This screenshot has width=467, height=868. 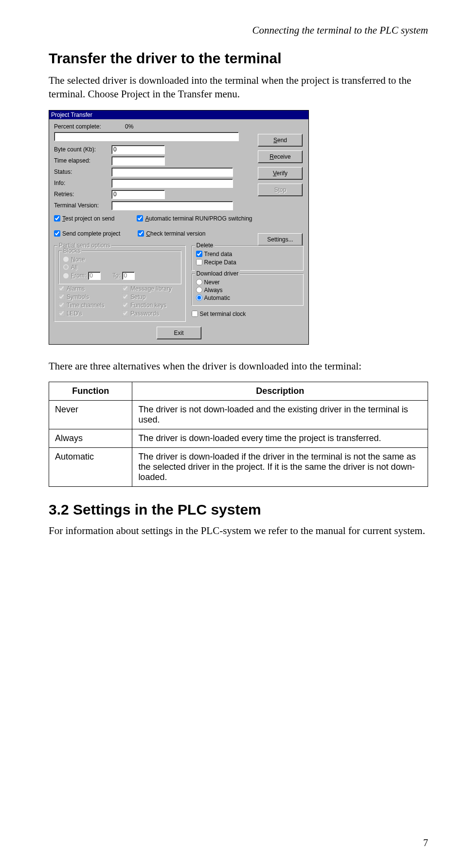 I want to click on retries-label: Retries:, so click(x=83, y=194).